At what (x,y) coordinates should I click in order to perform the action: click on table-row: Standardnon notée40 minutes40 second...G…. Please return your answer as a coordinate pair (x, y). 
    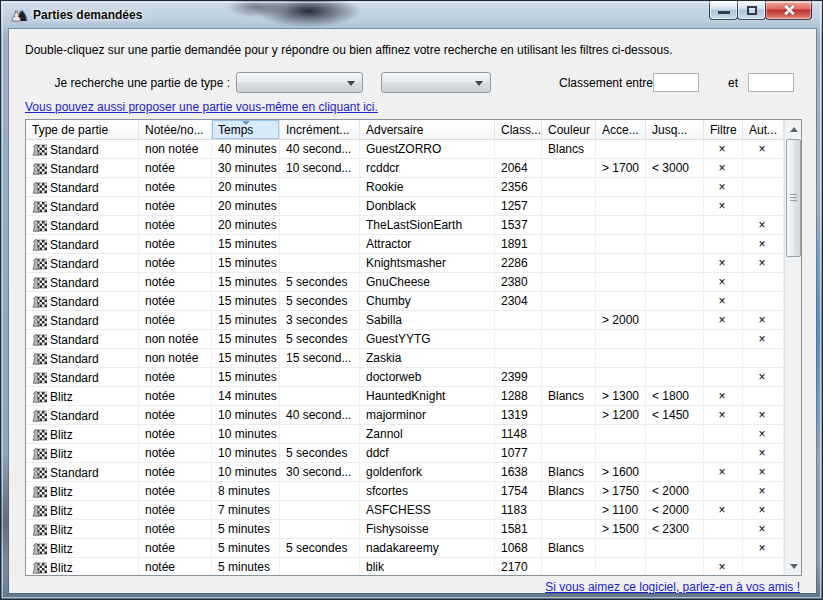
    Looking at the image, I should click on (405, 150).